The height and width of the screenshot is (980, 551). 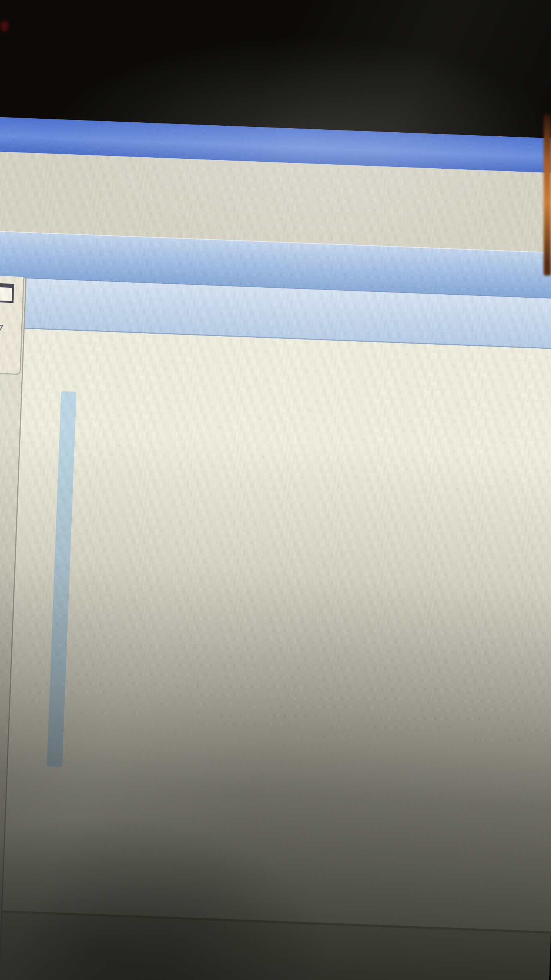 What do you see at coordinates (12, 325) in the screenshot?
I see `view-header: ▽` at bounding box center [12, 325].